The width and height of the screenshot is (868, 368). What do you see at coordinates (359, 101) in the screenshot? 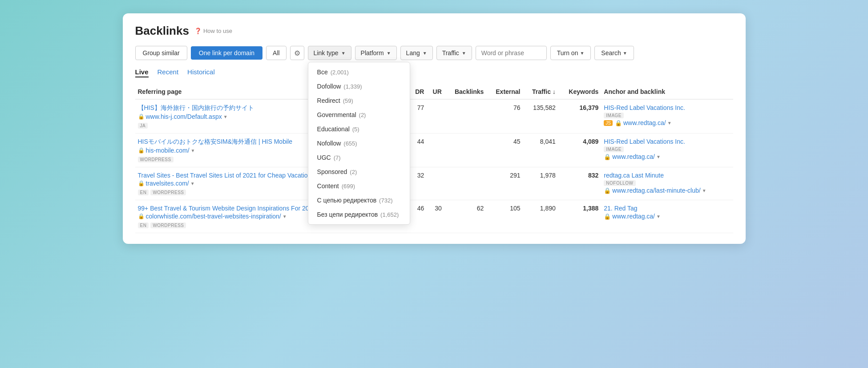
I see `dropdown-item-redirect: Redirect (59)` at bounding box center [359, 101].